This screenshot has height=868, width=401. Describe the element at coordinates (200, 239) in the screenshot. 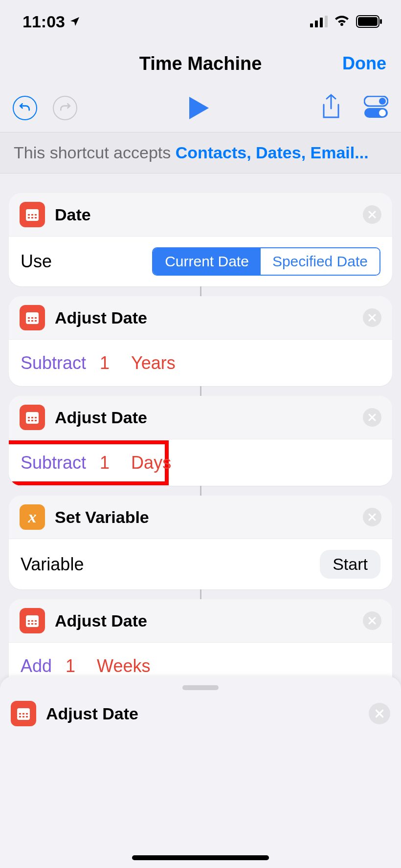

I see `action-date: Date Use Current Date Specified Date` at that location.